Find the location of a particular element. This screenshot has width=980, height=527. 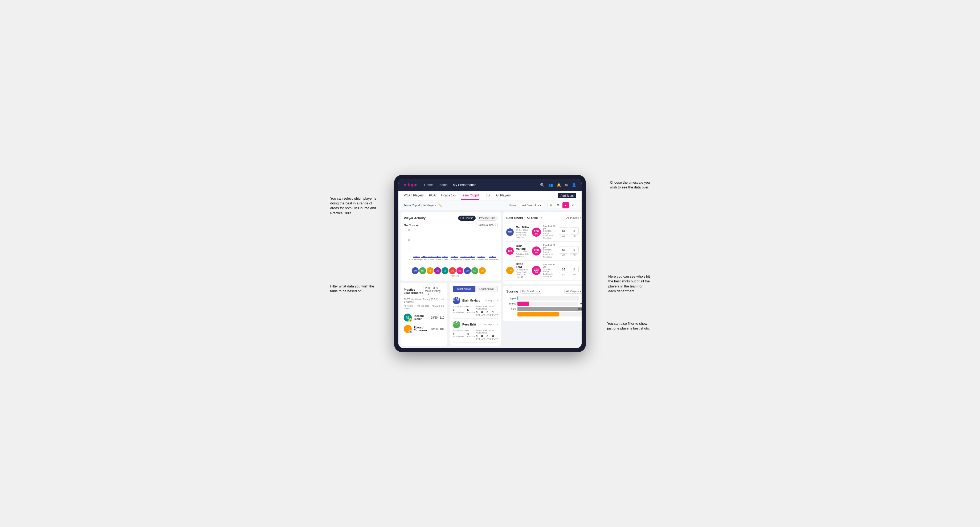

yards-val-1b: 0 is located at coordinates (574, 250).